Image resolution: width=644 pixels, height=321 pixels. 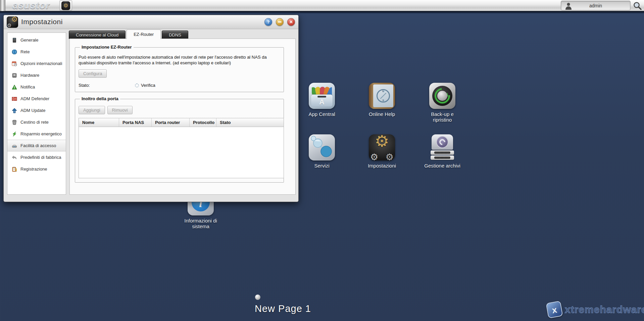 I want to click on status-value: Verifica, so click(x=148, y=85).